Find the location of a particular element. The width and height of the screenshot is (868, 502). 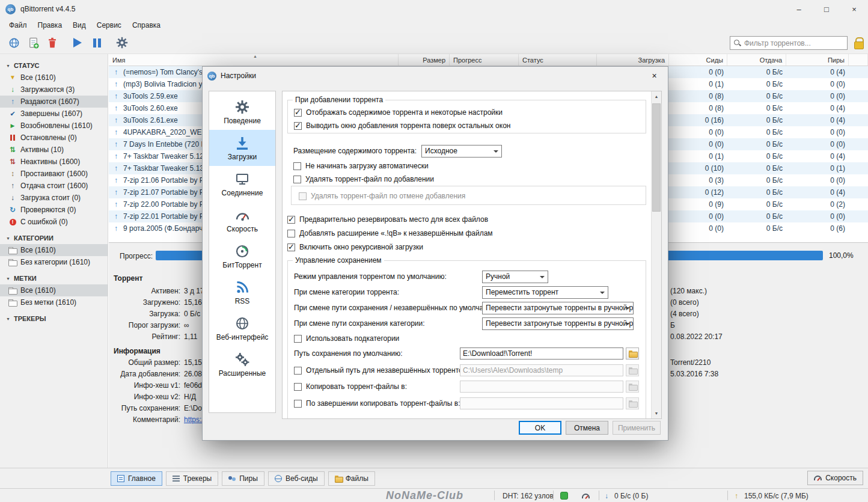

folder-icon is located at coordinates (632, 404).